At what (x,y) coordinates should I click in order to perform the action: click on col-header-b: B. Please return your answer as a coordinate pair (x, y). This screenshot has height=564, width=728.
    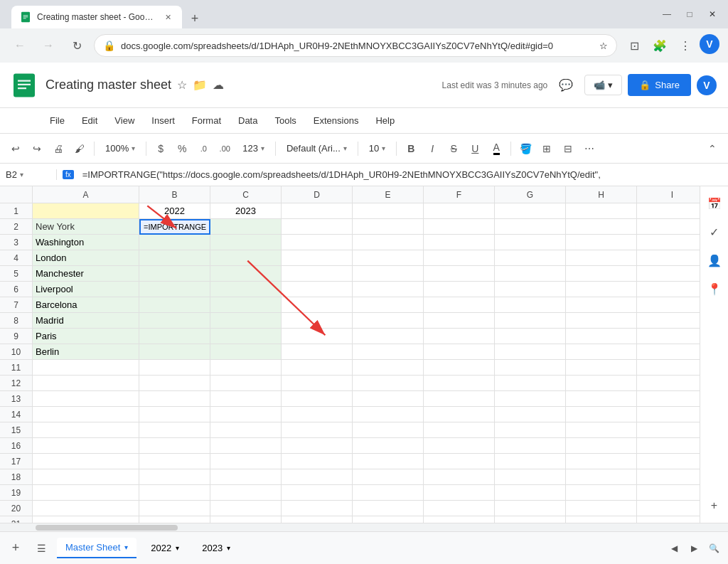
    Looking at the image, I should click on (175, 195).